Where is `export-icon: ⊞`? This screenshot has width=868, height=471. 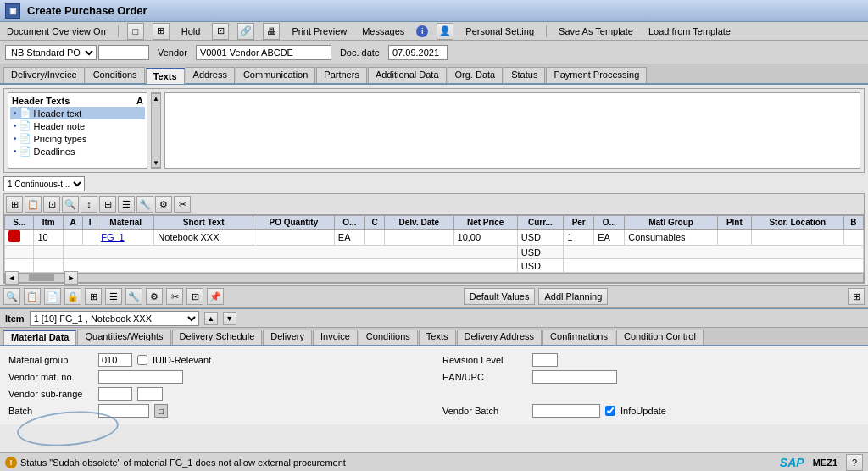
export-icon: ⊞ is located at coordinates (856, 296).